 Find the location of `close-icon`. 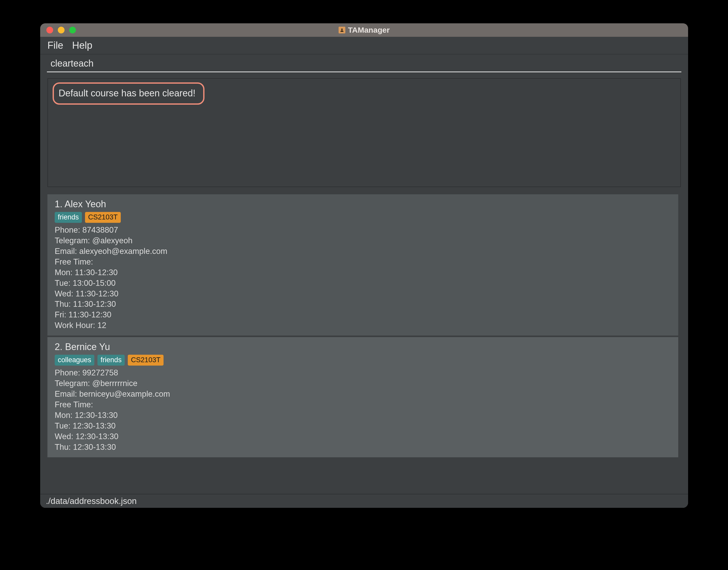

close-icon is located at coordinates (50, 30).